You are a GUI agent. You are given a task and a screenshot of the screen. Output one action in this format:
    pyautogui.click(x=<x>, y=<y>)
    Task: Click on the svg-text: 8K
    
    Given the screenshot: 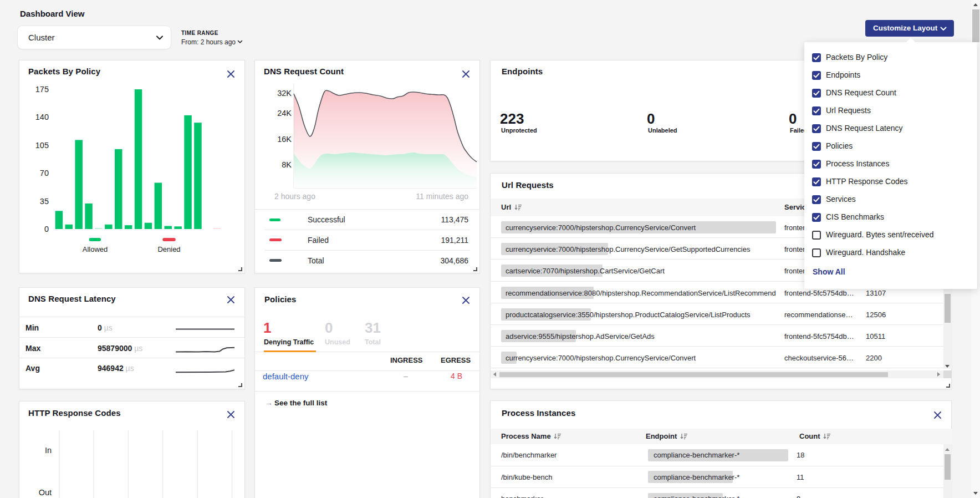 What is the action you would take?
    pyautogui.click(x=287, y=165)
    